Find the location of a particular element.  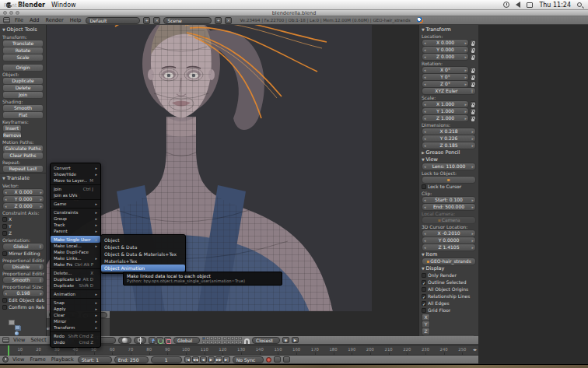

sidebar-item: Grid Floor is located at coordinates (436, 310).